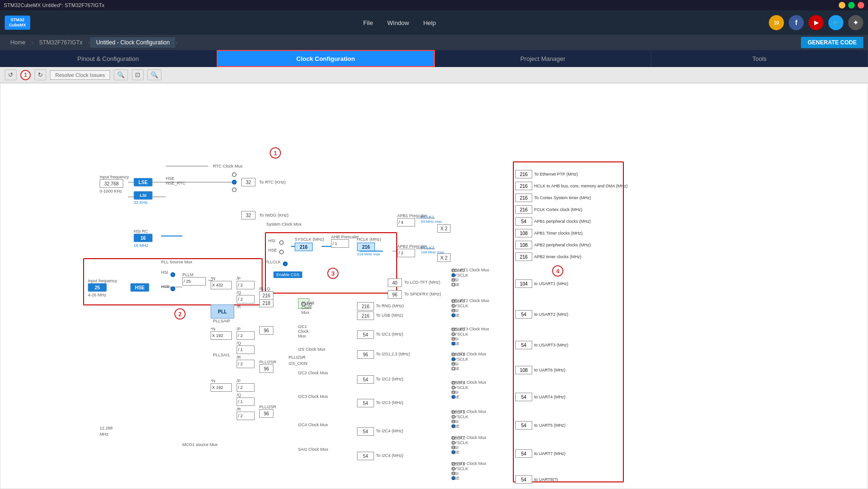 The height and width of the screenshot is (489, 868). Describe the element at coordinates (143, 238) in the screenshot. I see `hsi-rc-block: 16` at that location.